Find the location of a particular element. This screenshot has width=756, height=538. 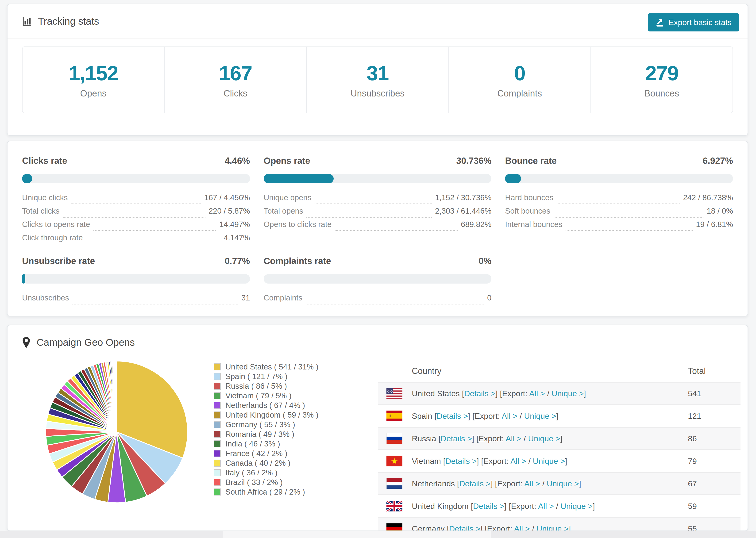

rate-row-label: Complaints is located at coordinates (283, 298).